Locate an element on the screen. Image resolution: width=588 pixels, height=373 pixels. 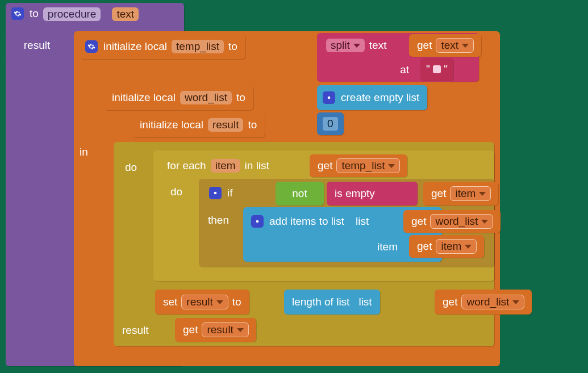
if-header: if is located at coordinates (222, 193).